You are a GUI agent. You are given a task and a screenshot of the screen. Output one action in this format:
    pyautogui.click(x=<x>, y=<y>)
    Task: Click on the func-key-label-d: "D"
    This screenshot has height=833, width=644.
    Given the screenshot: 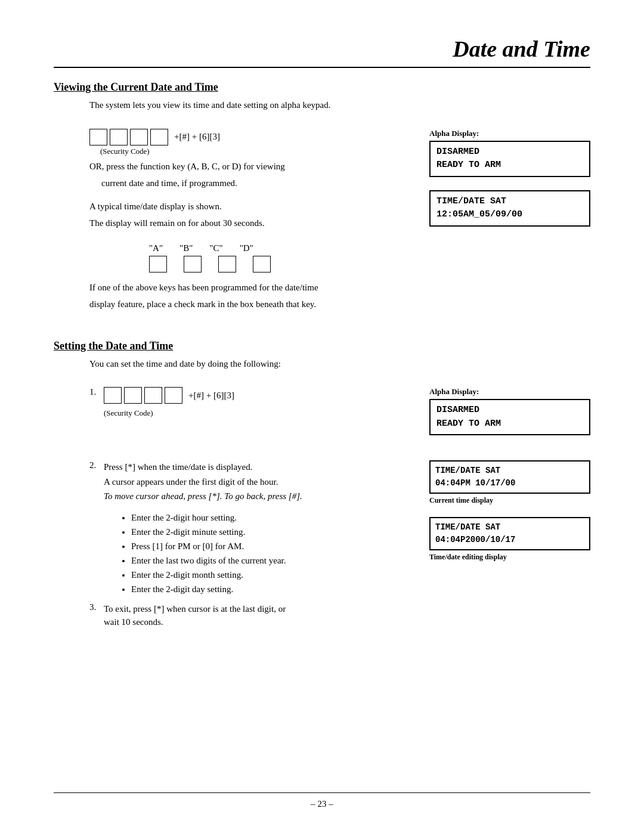 What is the action you would take?
    pyautogui.click(x=247, y=248)
    